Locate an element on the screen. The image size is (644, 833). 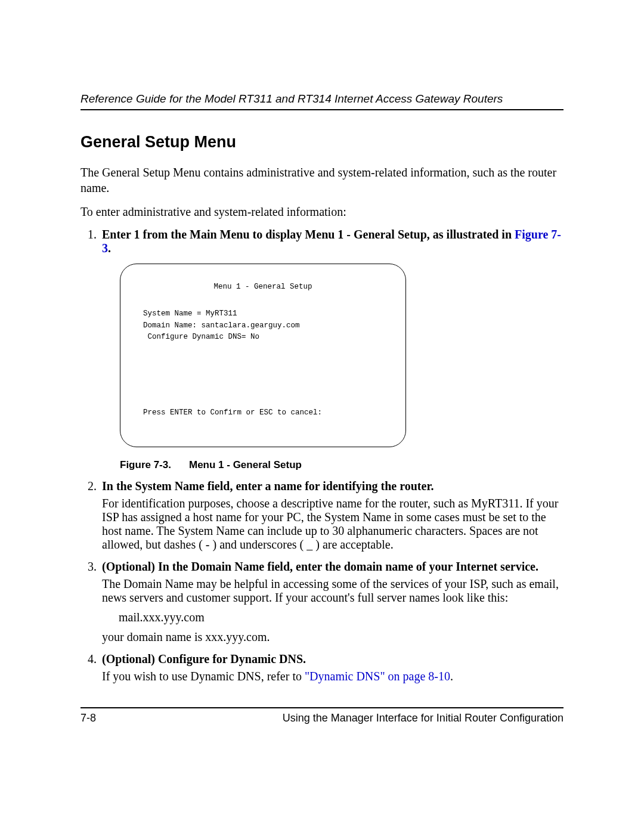
section-heading: General Setup Menu is located at coordinates (322, 142).